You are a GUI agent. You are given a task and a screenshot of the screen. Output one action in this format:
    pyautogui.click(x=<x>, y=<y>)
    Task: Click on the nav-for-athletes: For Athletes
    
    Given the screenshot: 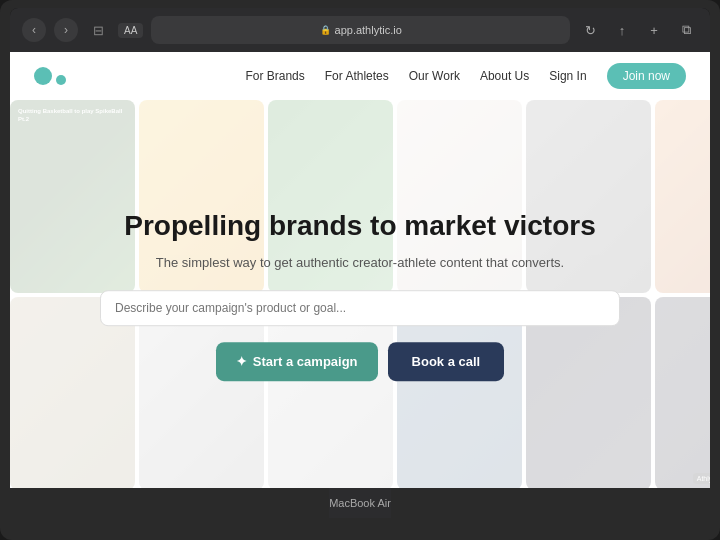 What is the action you would take?
    pyautogui.click(x=357, y=76)
    